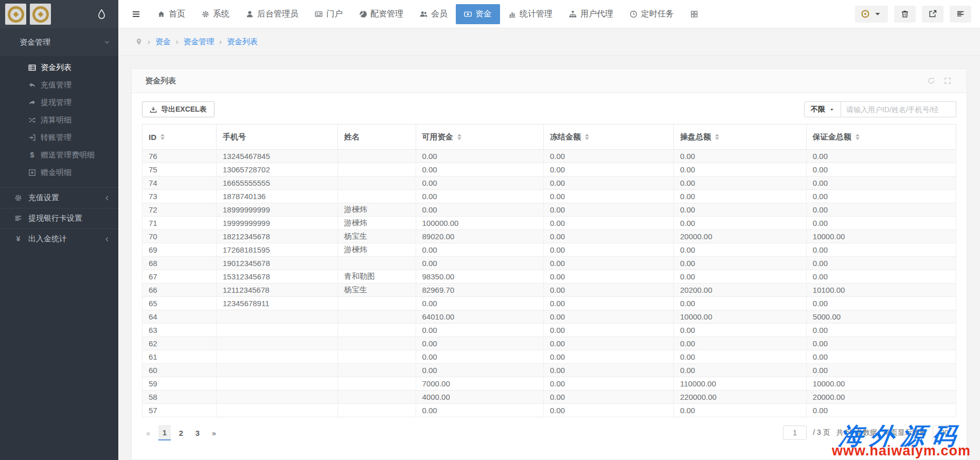 The width and height of the screenshot is (980, 460). I want to click on topnav-item-7: 统计管理, so click(530, 14).